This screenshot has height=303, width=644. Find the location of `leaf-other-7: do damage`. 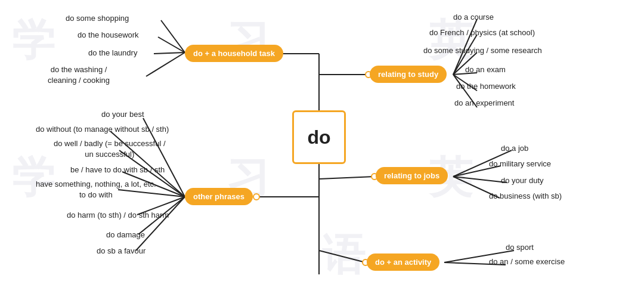

leaf-other-7: do damage is located at coordinates (125, 235).